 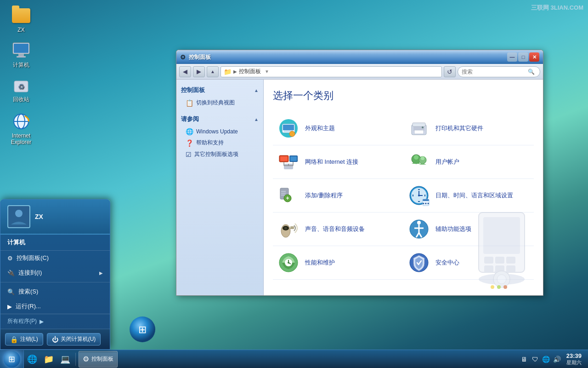 What do you see at coordinates (220, 103) in the screenshot?
I see `sidebar-switch-view: 📋 切换到经典视图` at bounding box center [220, 103].